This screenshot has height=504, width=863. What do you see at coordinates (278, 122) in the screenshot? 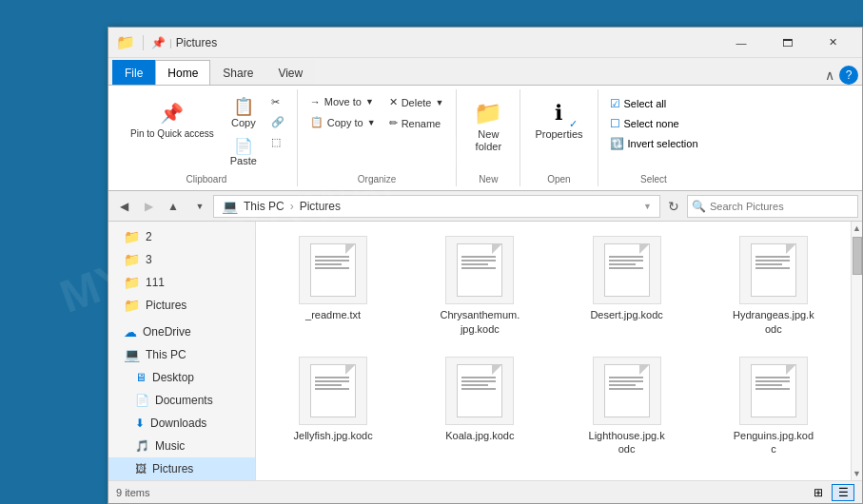
I see `copy-path-button: 🔗` at bounding box center [278, 122].